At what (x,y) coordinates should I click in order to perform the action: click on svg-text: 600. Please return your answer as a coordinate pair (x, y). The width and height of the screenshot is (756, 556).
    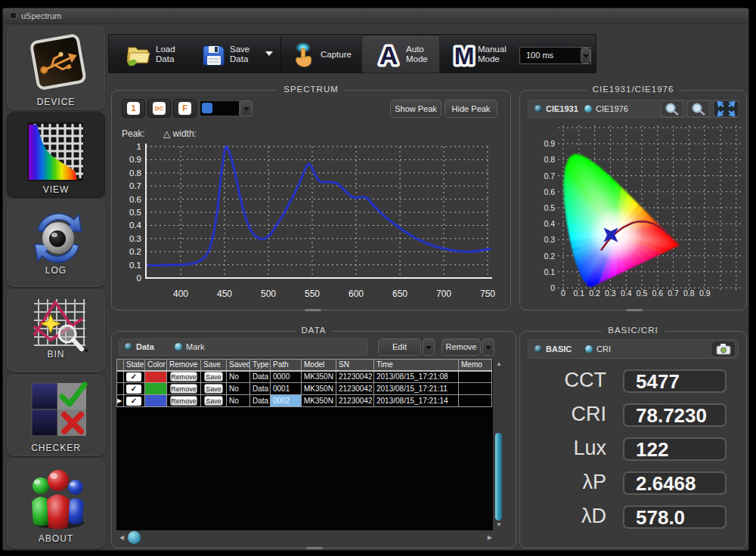
    Looking at the image, I should click on (356, 294).